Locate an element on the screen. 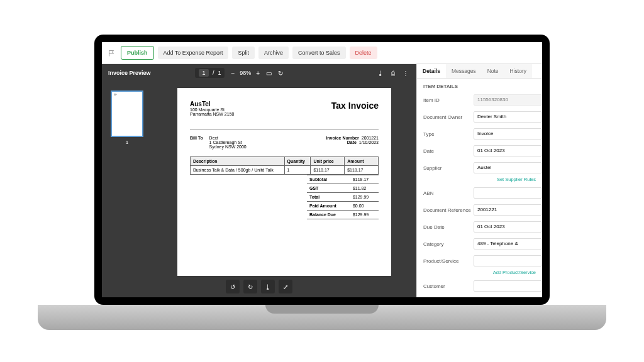 This screenshot has height=362, width=644. publish-button: Publish is located at coordinates (137, 53).